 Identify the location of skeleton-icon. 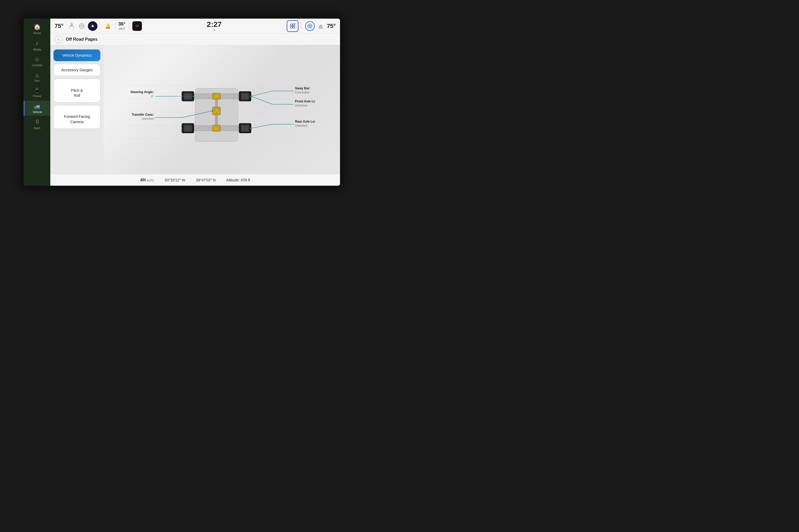
(72, 26).